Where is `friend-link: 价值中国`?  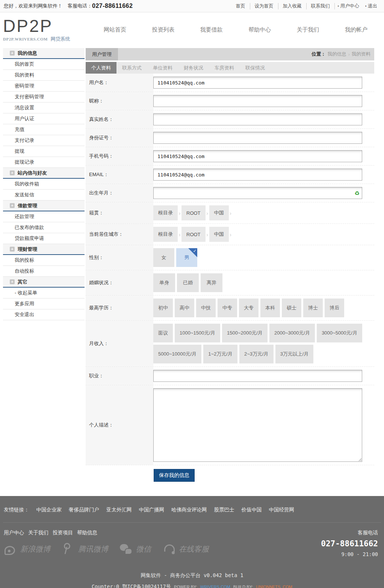
friend-link: 价值中国 is located at coordinates (252, 510).